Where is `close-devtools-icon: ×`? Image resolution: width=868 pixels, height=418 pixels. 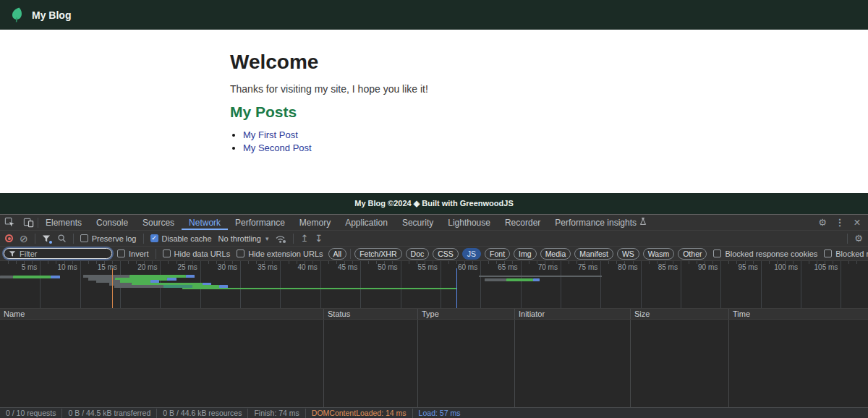 close-devtools-icon: × is located at coordinates (857, 223).